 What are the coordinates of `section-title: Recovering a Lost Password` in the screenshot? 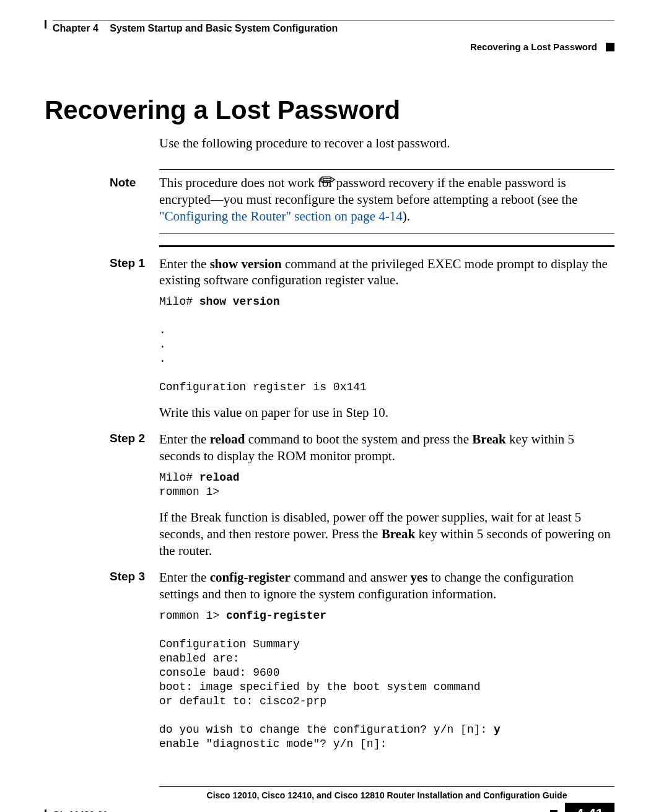 It's located at (534, 47).